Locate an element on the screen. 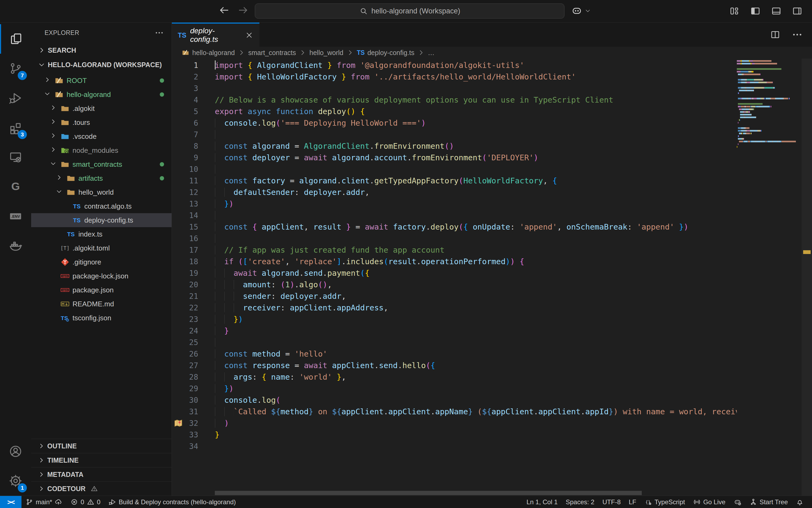 The width and height of the screenshot is (812, 508). activity-settings: 1 is located at coordinates (15, 481).